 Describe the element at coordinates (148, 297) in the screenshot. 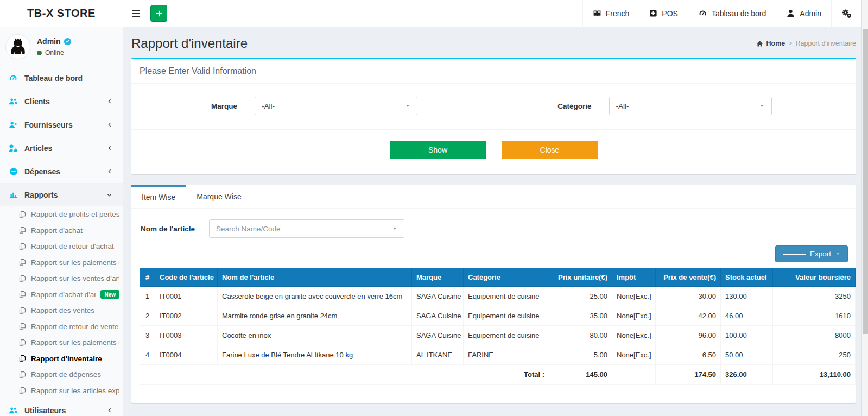

I see `table-cell: 1` at that location.